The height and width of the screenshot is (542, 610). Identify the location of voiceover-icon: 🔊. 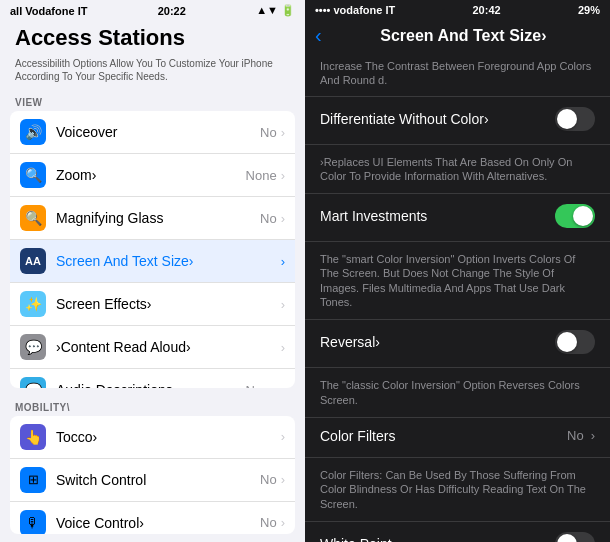
(33, 132).